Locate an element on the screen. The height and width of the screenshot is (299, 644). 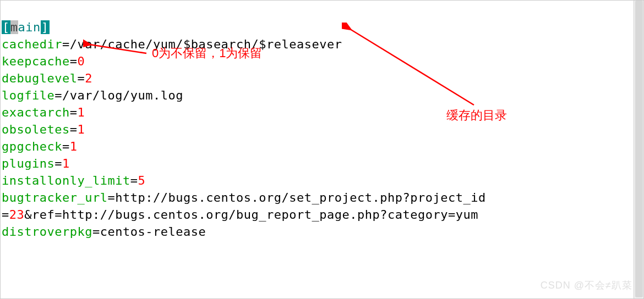
section-bracket-close: ] is located at coordinates (45, 27).